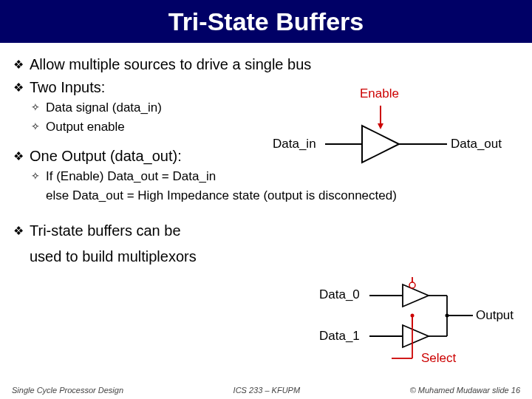 The width and height of the screenshot is (532, 399). Describe the element at coordinates (421, 325) in the screenshot. I see `diagram-mux: Data_0 Data_1 Output Select` at that location.